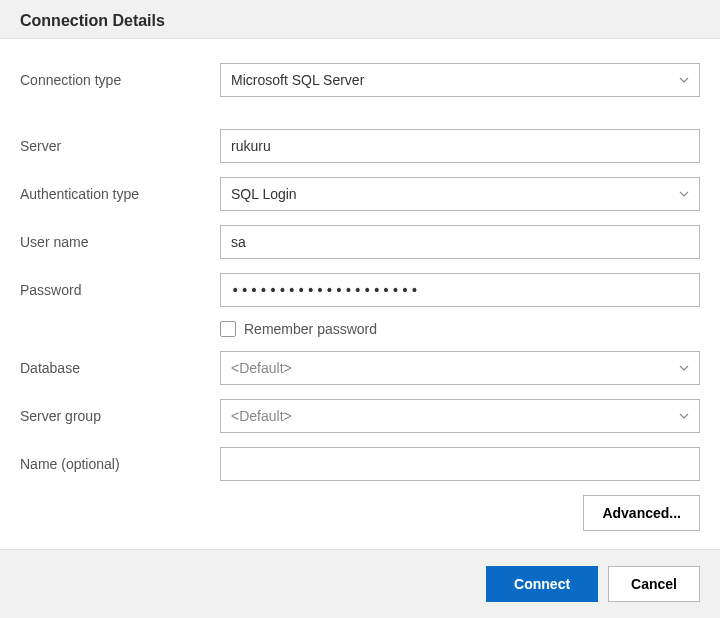  Describe the element at coordinates (360, 584) in the screenshot. I see `dialog-footer: Connect Cancel` at that location.